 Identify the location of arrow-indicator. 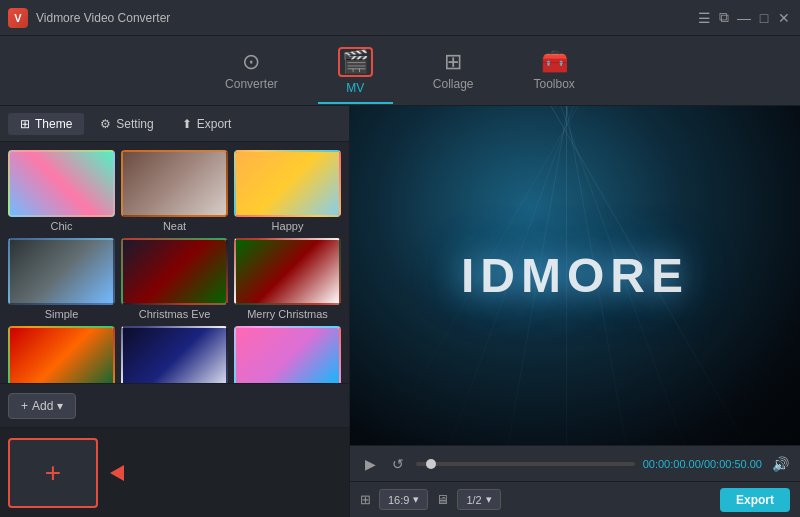
(117, 473).